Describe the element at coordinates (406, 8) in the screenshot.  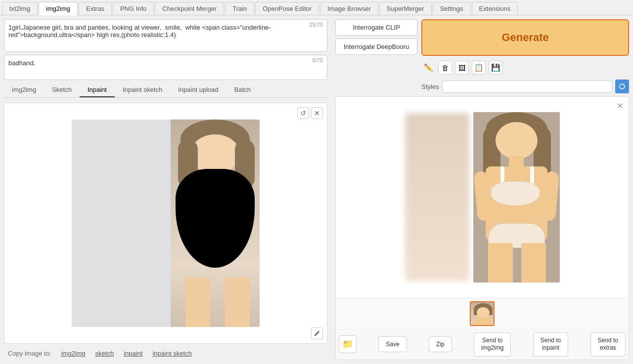
I see `tab-supermerger: SuperMerger` at that location.